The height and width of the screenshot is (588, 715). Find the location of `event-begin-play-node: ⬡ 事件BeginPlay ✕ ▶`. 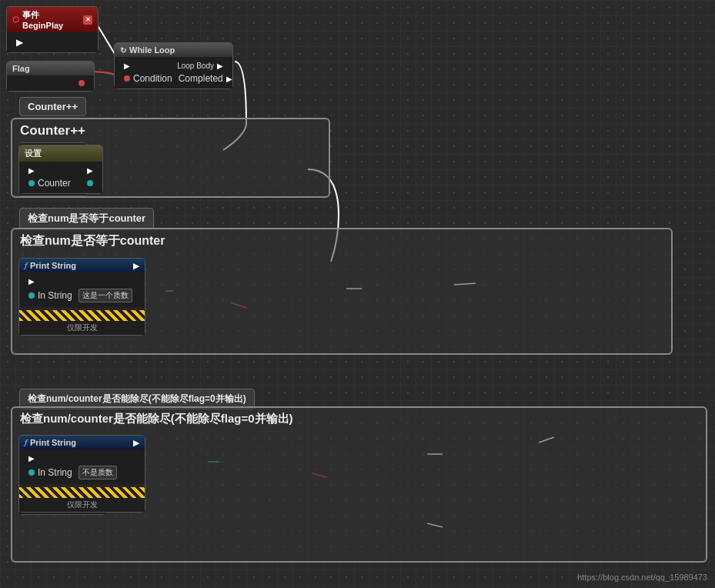

event-begin-play-node: ⬡ 事件BeginPlay ✕ ▶ is located at coordinates (52, 29).